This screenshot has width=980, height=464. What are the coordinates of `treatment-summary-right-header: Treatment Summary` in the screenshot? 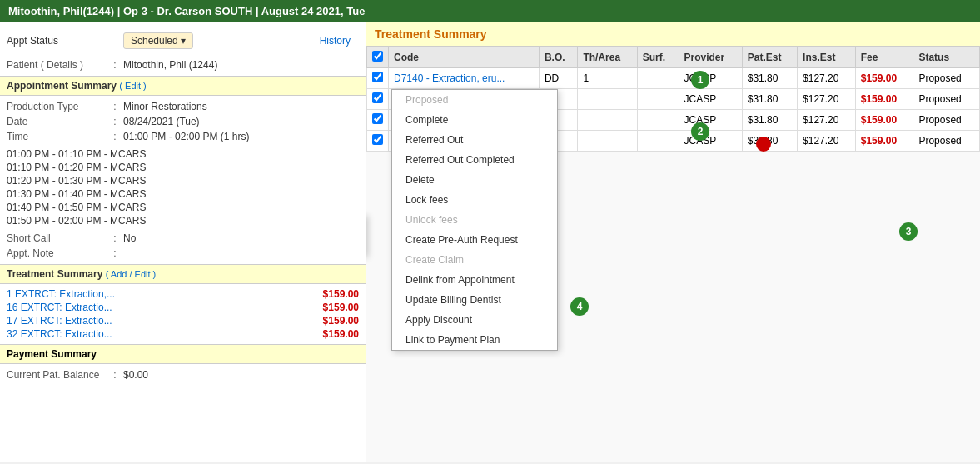 It's located at (673, 35).